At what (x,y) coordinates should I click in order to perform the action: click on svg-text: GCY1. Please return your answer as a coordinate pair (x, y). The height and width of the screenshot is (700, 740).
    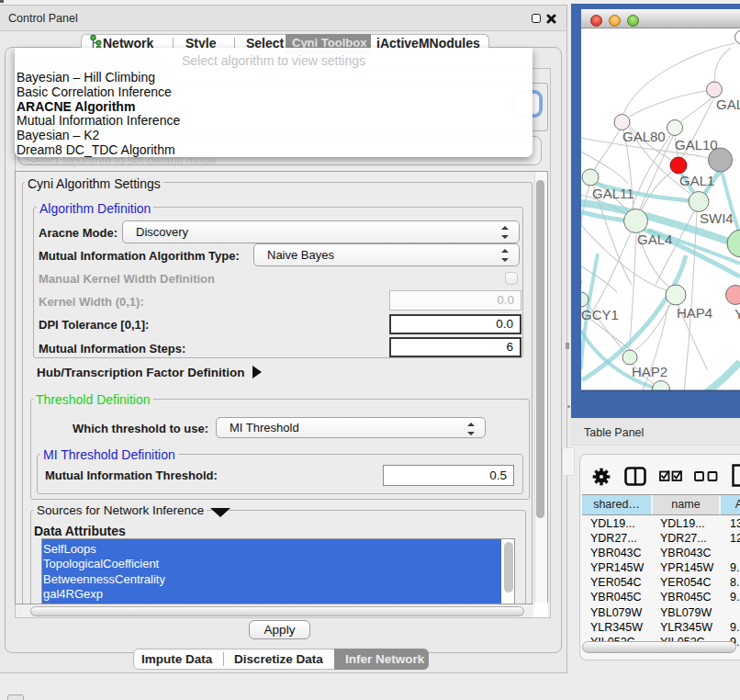
    Looking at the image, I should click on (600, 314).